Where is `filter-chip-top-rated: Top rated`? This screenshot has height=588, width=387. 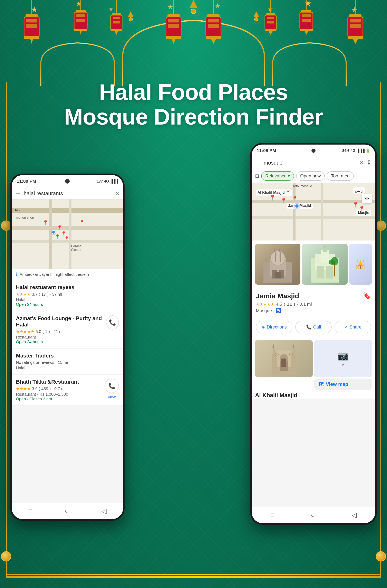
filter-chip-top-rated: Top rated is located at coordinates (340, 176).